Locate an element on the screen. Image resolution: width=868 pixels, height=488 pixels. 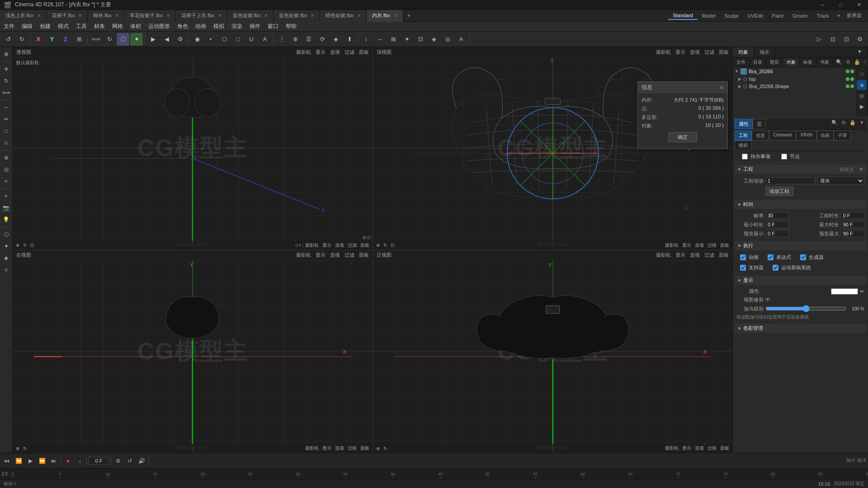
toolbar-transform: ✦ is located at coordinates (137, 39).